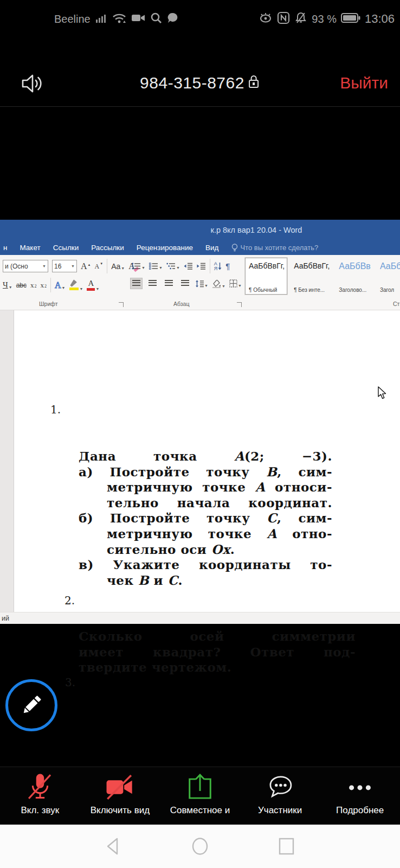 This screenshot has width=400, height=868. I want to click on align-center-button, so click(153, 283).